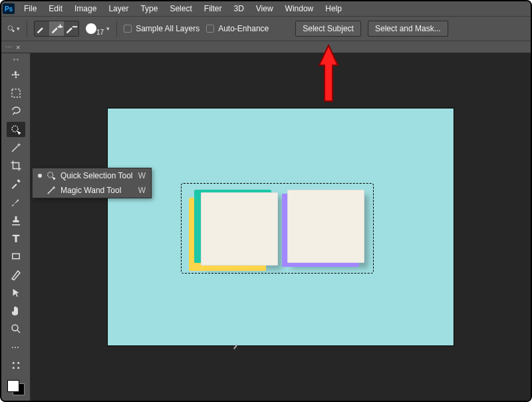  Describe the element at coordinates (16, 111) in the screenshot. I see `lasso-icon` at that location.